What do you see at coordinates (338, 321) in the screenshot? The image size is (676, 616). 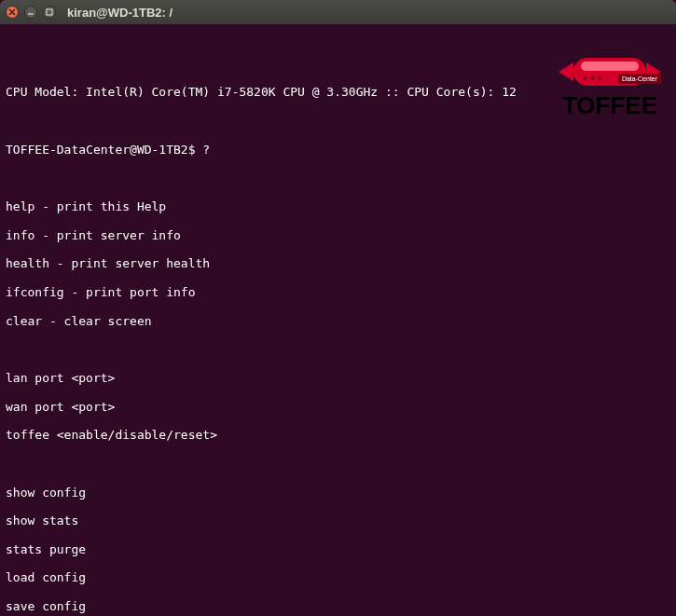 I see `output-line: clear - clear screen` at bounding box center [338, 321].